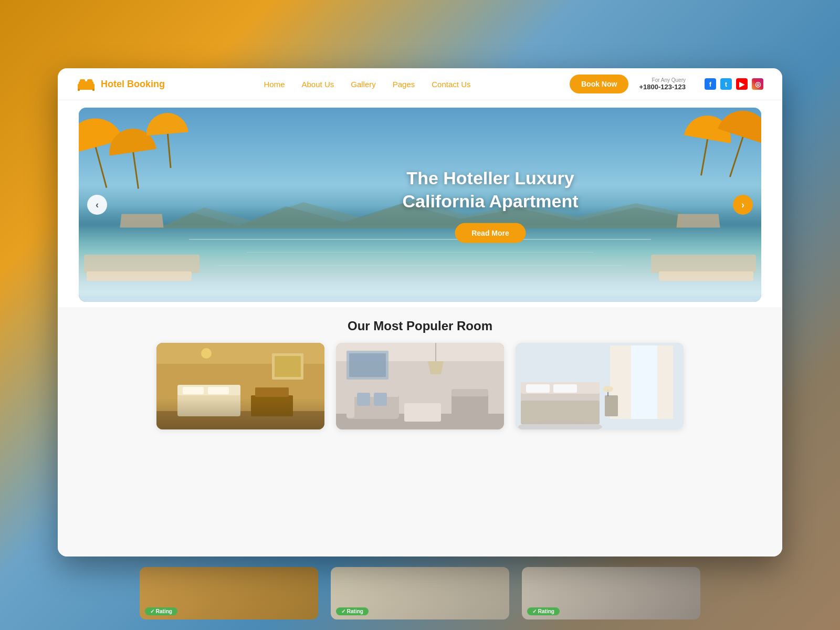 The image size is (840, 630). What do you see at coordinates (420, 386) in the screenshot?
I see `rooms-grid` at bounding box center [420, 386].